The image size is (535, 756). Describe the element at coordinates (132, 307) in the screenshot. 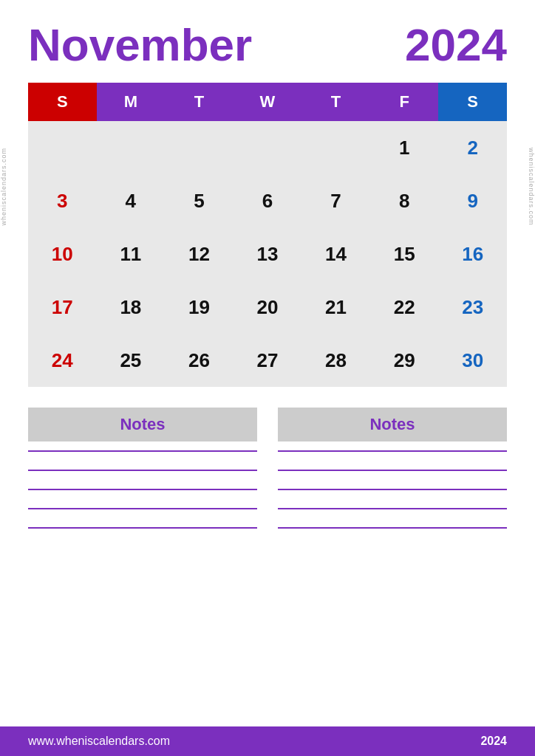

I see `cal-cell-22: 18` at that location.